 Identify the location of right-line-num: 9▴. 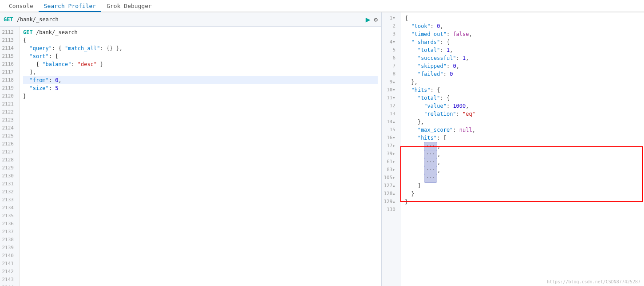
(390, 82).